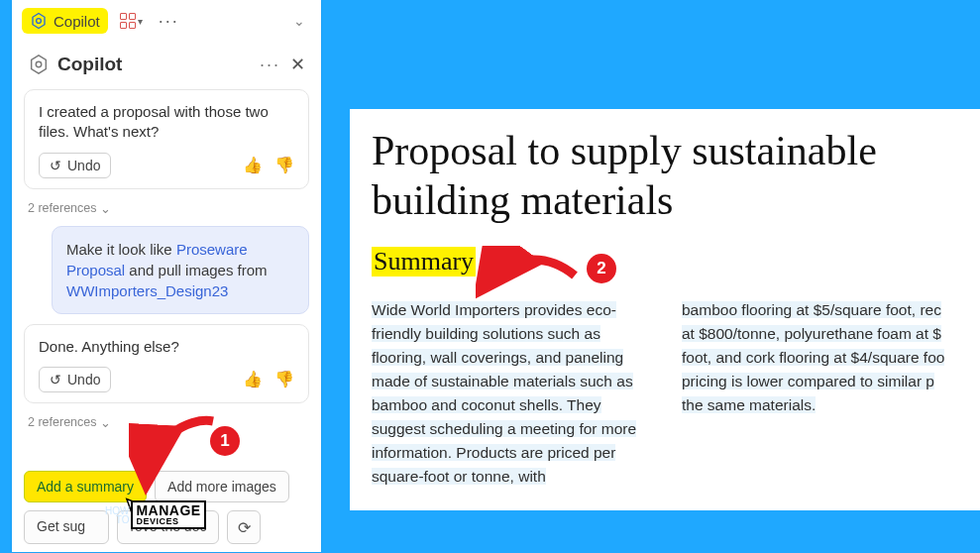  I want to click on view-grid-button: ▾, so click(131, 21).